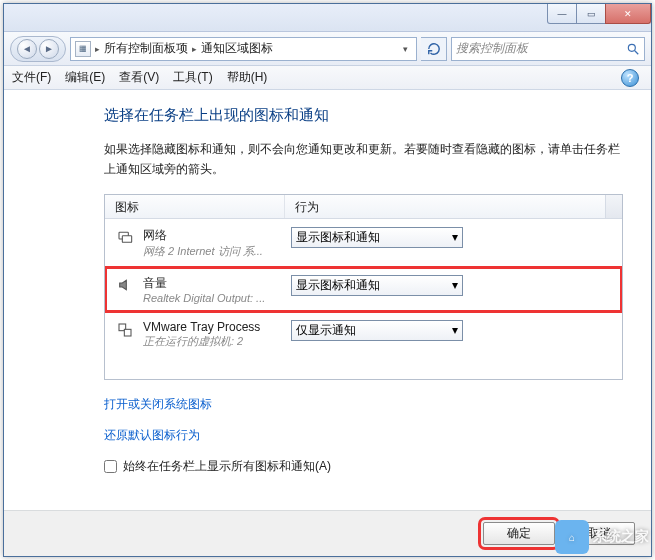  Describe the element at coordinates (125, 237) in the screenshot. I see `network-icon` at that location.